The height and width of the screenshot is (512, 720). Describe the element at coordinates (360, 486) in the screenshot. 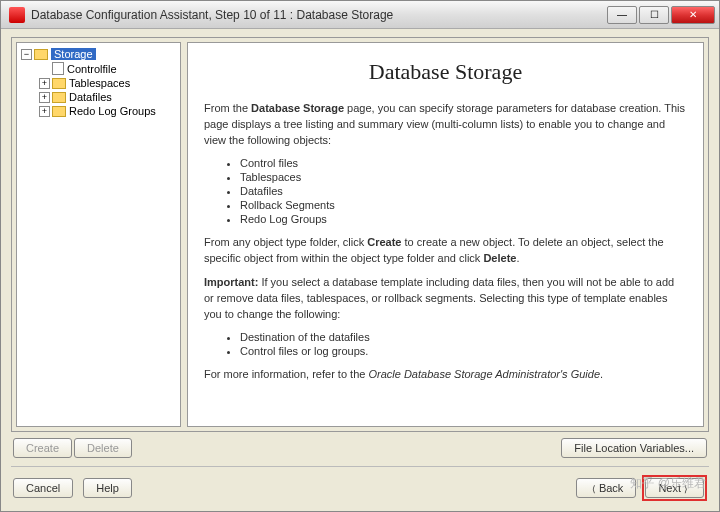

I see `bottom-bar: Cancel Help ⟨Back Next⟩` at that location.